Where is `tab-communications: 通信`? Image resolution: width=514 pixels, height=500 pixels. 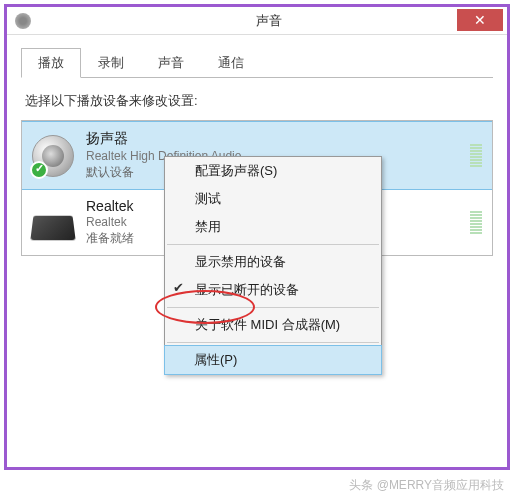
tab-communications: 通信 is located at coordinates (231, 63).